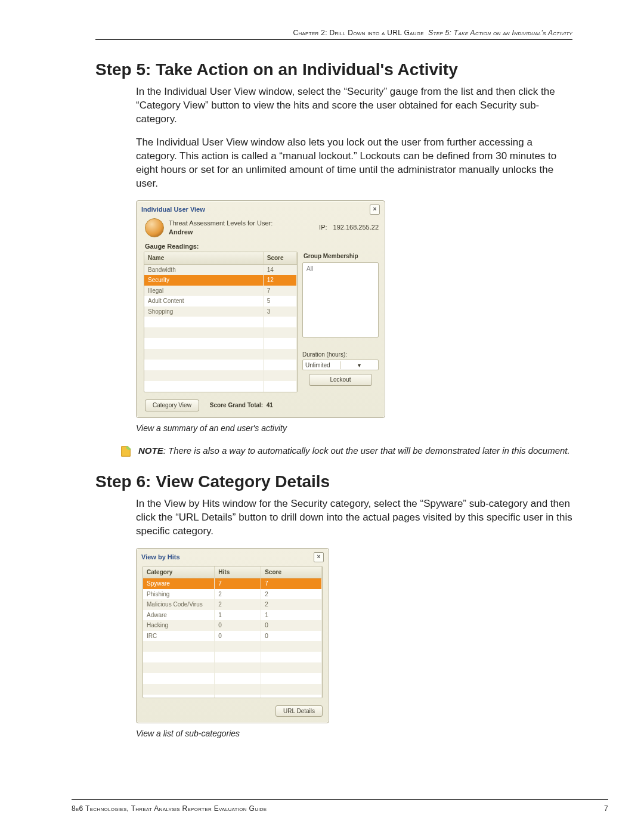 Image resolution: width=644 pixels, height=833 pixels. Describe the element at coordinates (310, 268) in the screenshot. I see `group-item: All` at that location.